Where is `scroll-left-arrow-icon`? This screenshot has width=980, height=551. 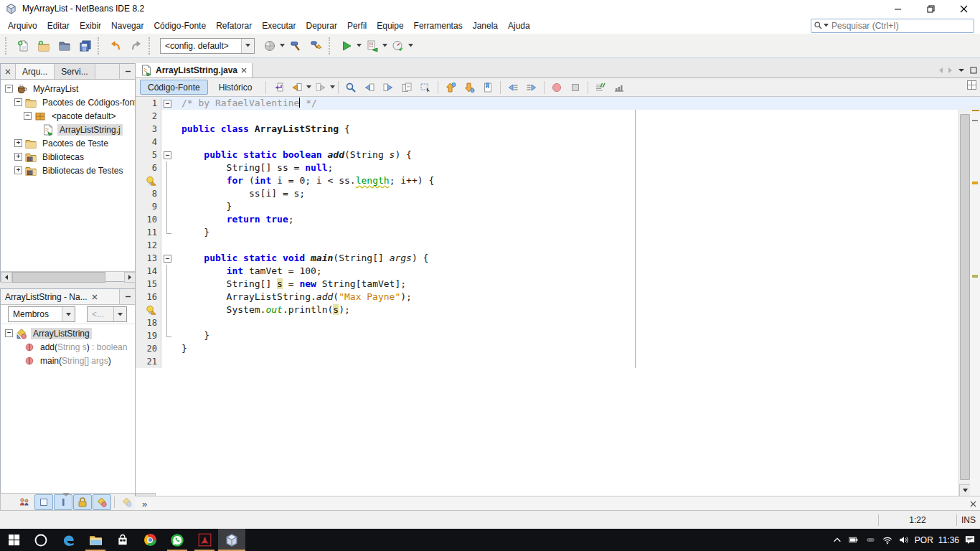 scroll-left-arrow-icon is located at coordinates (6, 277).